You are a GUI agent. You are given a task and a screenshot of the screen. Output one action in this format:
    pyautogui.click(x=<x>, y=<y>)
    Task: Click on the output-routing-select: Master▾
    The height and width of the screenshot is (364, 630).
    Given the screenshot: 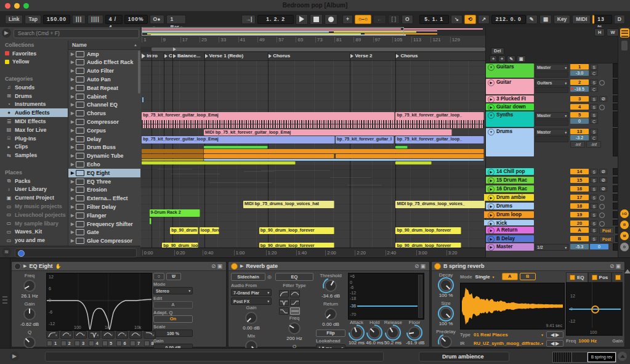 What is the action you would take?
    pyautogui.click(x=552, y=116)
    